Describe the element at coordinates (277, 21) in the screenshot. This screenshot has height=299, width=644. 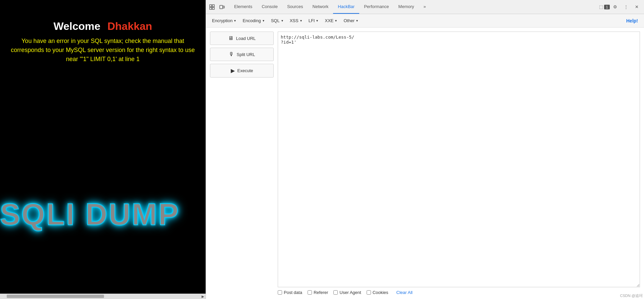
I see `nav-sql: SQL ▾` at that location.